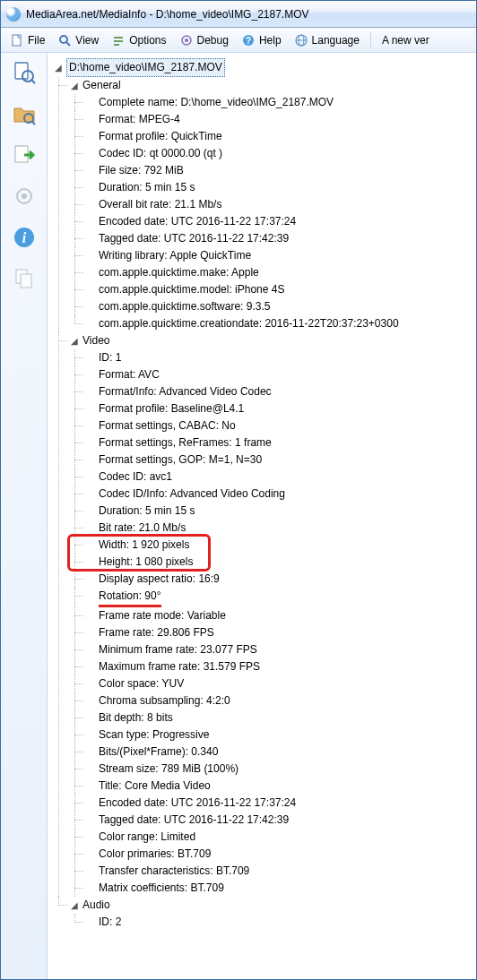  I want to click on menu-options: Options, so click(138, 40).